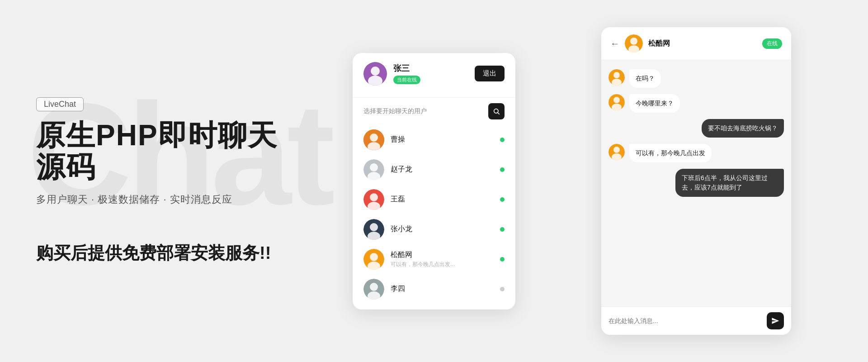 The height and width of the screenshot is (362, 868). What do you see at coordinates (696, 183) in the screenshot?
I see `message-row-5: 下班后6点半，我从公司这里过去，应该7点就能到了` at bounding box center [696, 183].